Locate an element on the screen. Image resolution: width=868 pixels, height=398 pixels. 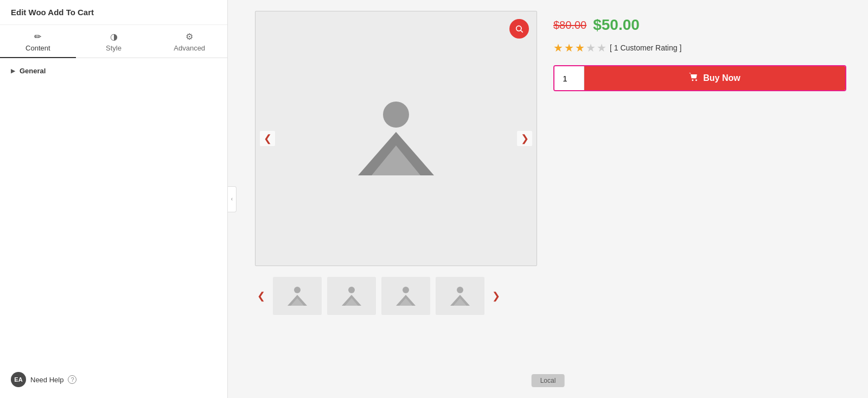
star-5: ★ is located at coordinates (602, 48).